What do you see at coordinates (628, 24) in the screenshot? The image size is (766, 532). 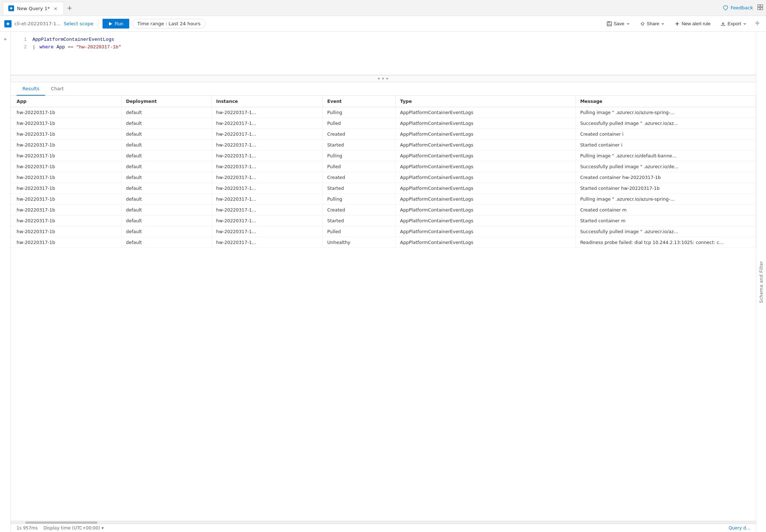 I see `save-dropdown-icon` at bounding box center [628, 24].